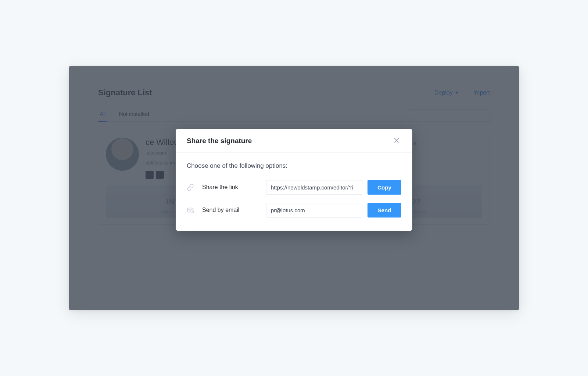 The image size is (588, 376). What do you see at coordinates (232, 210) in the screenshot?
I see `send-email-label: Send by email` at bounding box center [232, 210].